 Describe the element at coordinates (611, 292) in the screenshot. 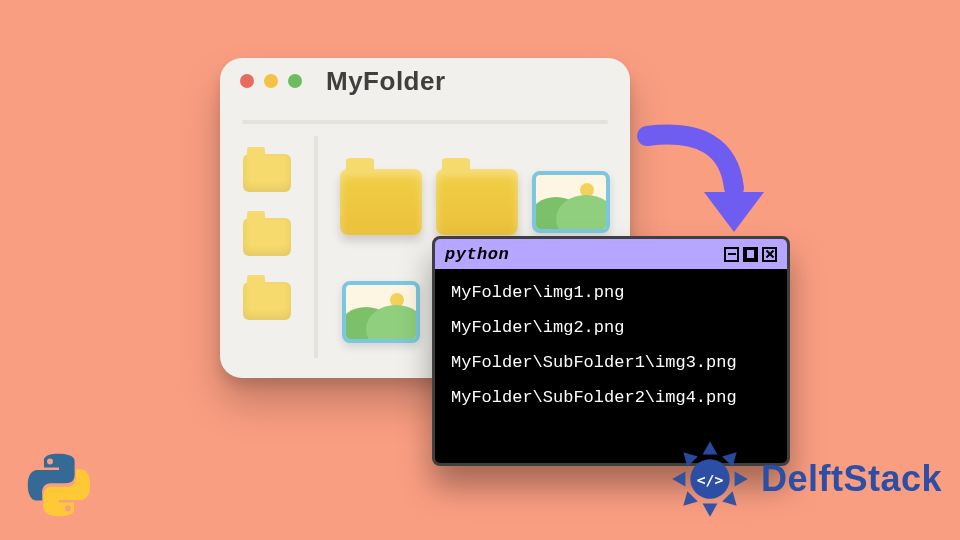

I see `terminal-line: MyFolder\img1.png` at that location.